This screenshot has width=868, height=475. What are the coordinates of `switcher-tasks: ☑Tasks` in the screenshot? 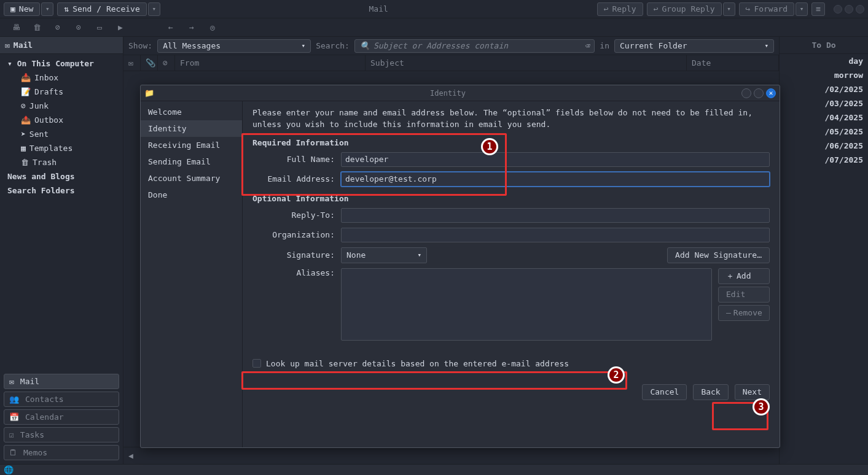 It's located at (61, 434).